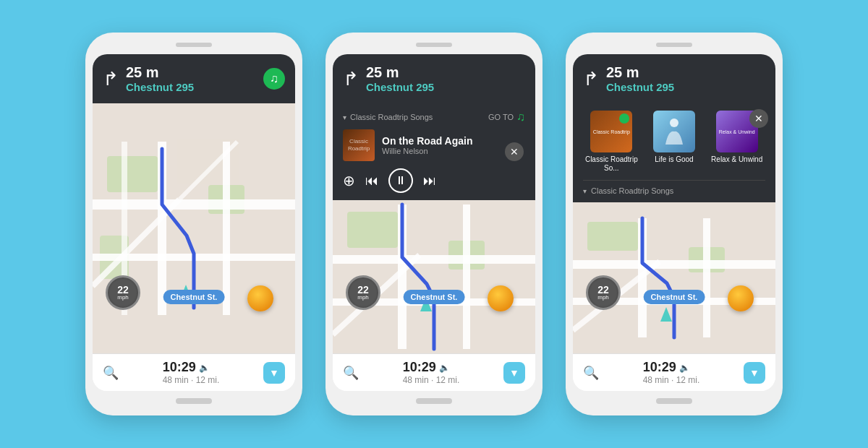  I want to click on map-area-2: 22 mph Chestnut St., so click(434, 277).